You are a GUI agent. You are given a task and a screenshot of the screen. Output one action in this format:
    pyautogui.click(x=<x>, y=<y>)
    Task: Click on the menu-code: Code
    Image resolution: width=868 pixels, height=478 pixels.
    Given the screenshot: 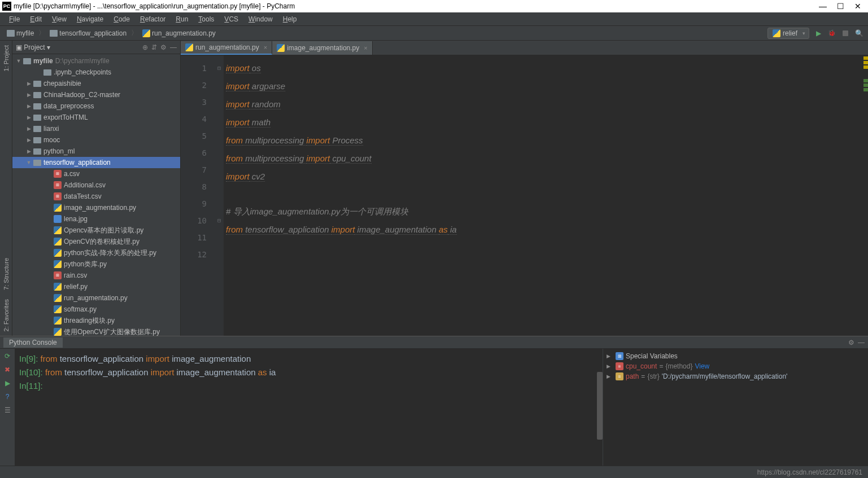 What is the action you would take?
    pyautogui.click(x=122, y=19)
    